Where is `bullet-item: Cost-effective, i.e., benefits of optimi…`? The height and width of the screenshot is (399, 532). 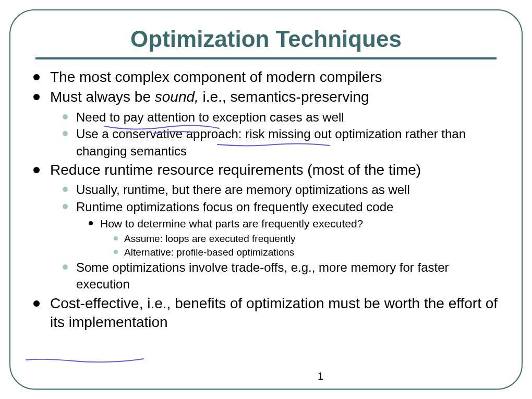
bullet-item: Cost-effective, i.e., benefits of optimi… is located at coordinates (266, 313).